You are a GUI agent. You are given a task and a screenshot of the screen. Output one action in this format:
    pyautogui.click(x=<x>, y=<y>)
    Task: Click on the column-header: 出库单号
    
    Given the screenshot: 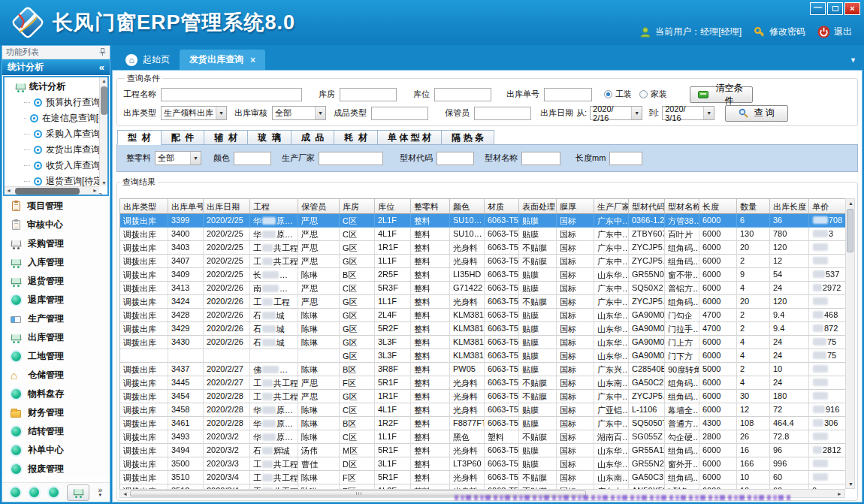 What is the action you would take?
    pyautogui.click(x=186, y=207)
    